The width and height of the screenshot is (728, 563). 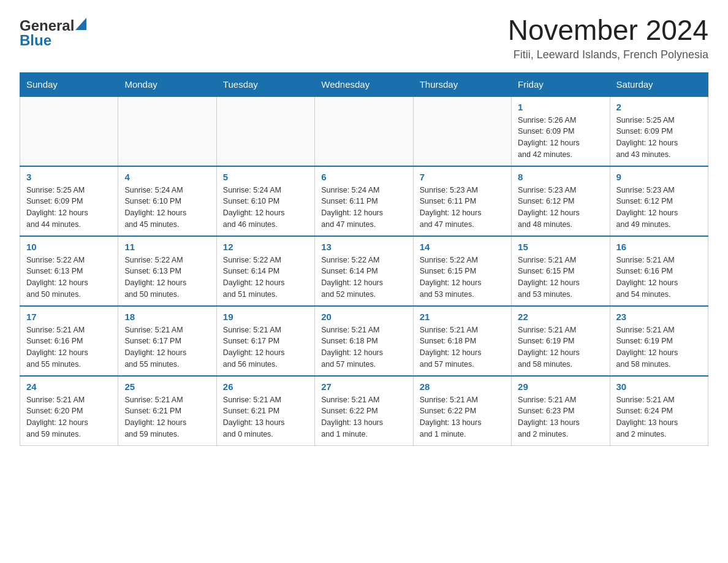 I want to click on calendar-cell: 6Sunrise: 5:24 AMSunset: 6:11 PMDaylight…, so click(x=364, y=201).